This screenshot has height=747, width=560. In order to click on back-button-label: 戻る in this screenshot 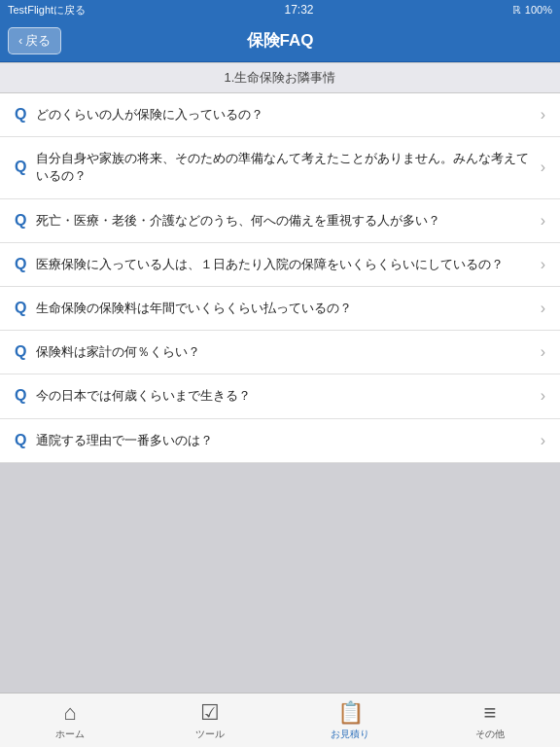, I will do `click(38, 41)`.